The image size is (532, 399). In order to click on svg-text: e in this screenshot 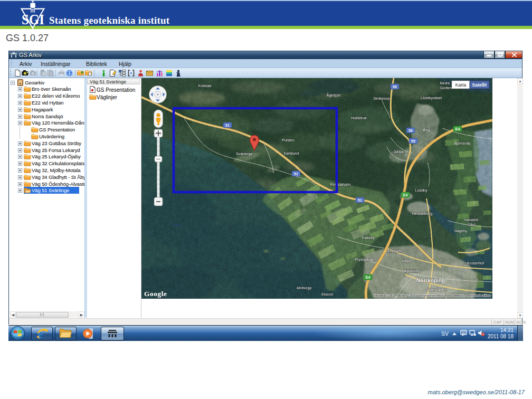, I will do `click(40, 334)`.